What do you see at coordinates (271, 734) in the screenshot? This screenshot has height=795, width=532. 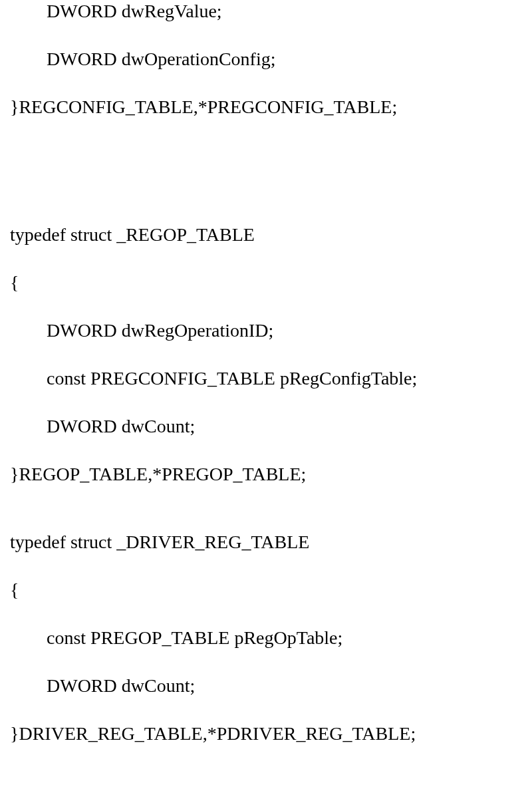 I see `code-line: }DRIVER_REG_TABLE,*PDRIVER_REG_TABLE;` at bounding box center [271, 734].